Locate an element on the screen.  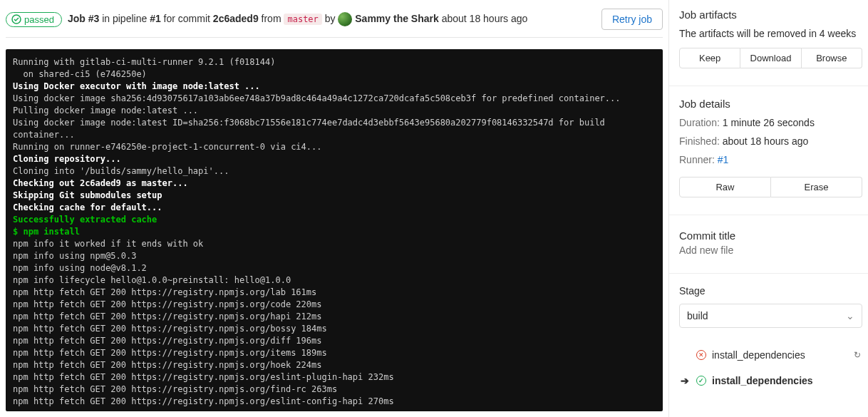
chevron-down-icon: ⌄ is located at coordinates (850, 316).